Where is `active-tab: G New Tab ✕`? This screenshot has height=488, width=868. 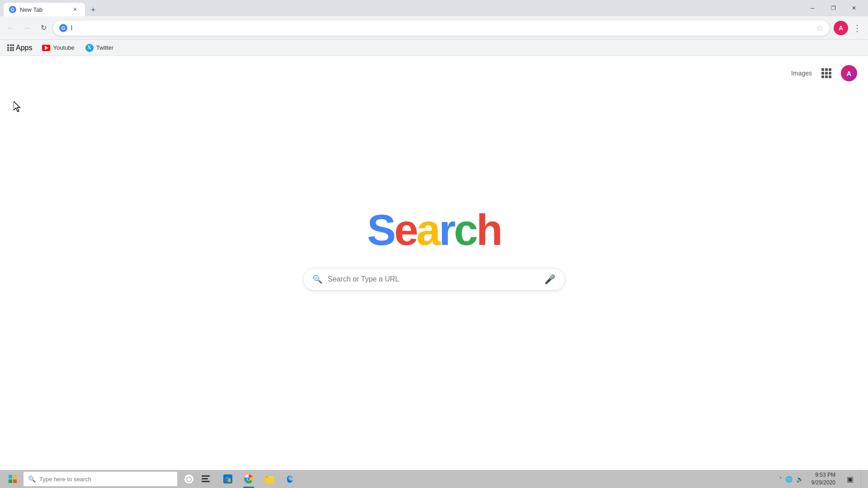
active-tab: G New Tab ✕ is located at coordinates (44, 9).